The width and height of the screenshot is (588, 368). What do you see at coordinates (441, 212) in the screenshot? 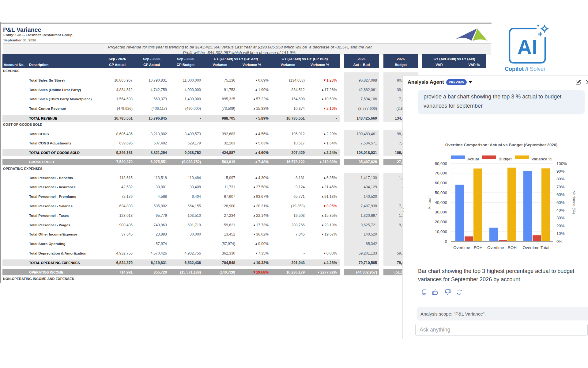
I see `svg-text: 30,000` at bounding box center [441, 212].